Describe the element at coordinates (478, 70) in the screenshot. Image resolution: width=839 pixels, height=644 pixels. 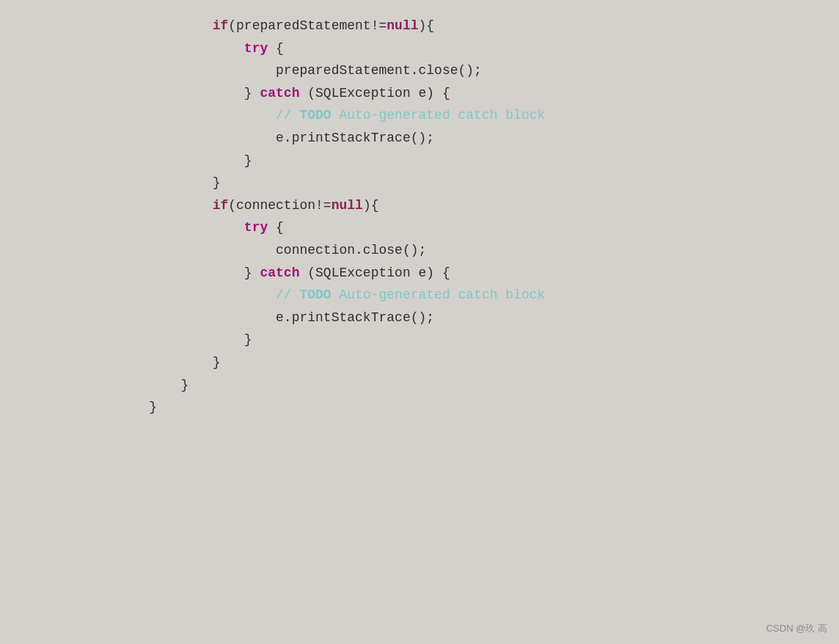
I see `code-line: preparedStatement.close();` at that location.